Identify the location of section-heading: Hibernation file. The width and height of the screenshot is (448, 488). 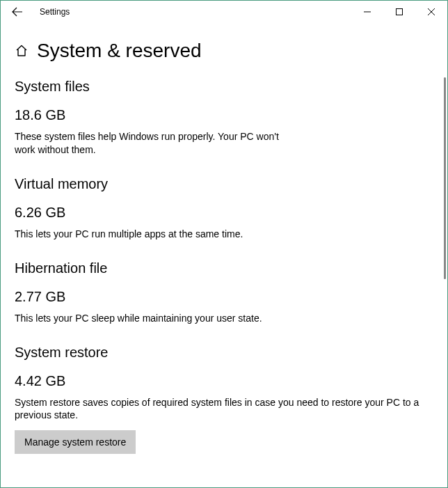
(224, 269).